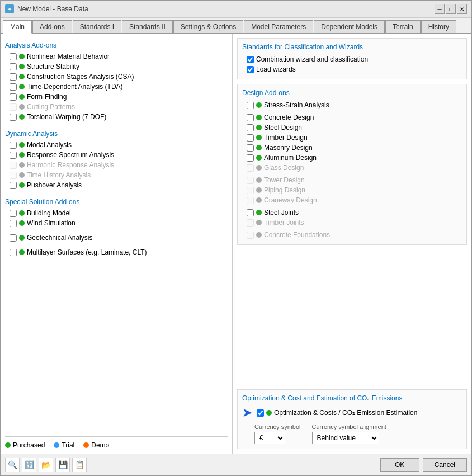 The height and width of the screenshot is (476, 472). What do you see at coordinates (148, 27) in the screenshot?
I see `tab-standards2: Standards II` at bounding box center [148, 27].